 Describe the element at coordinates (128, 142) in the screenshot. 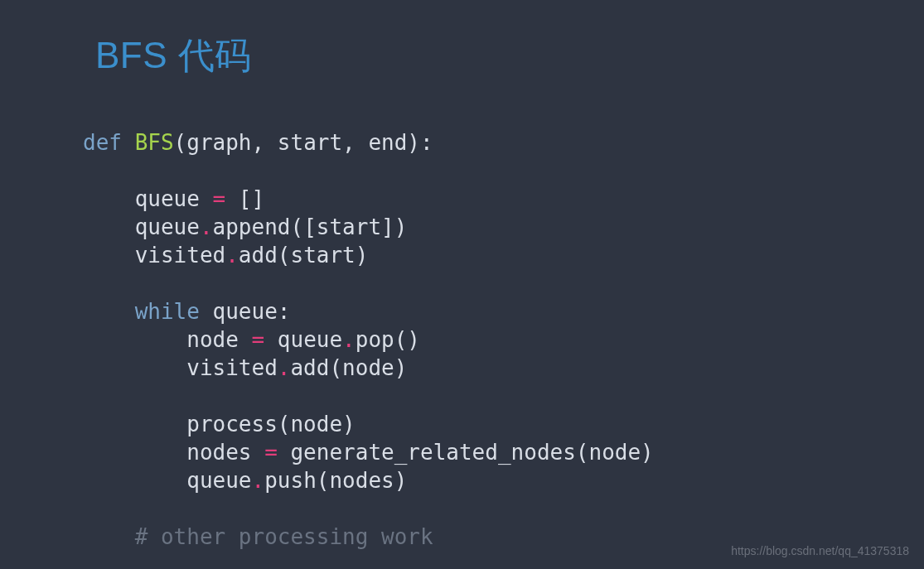

I see `code-text` at that location.